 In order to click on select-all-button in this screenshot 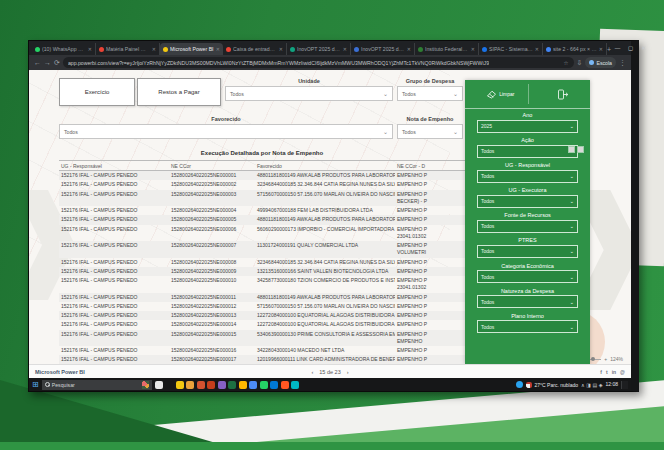, I will do `click(572, 150)`.